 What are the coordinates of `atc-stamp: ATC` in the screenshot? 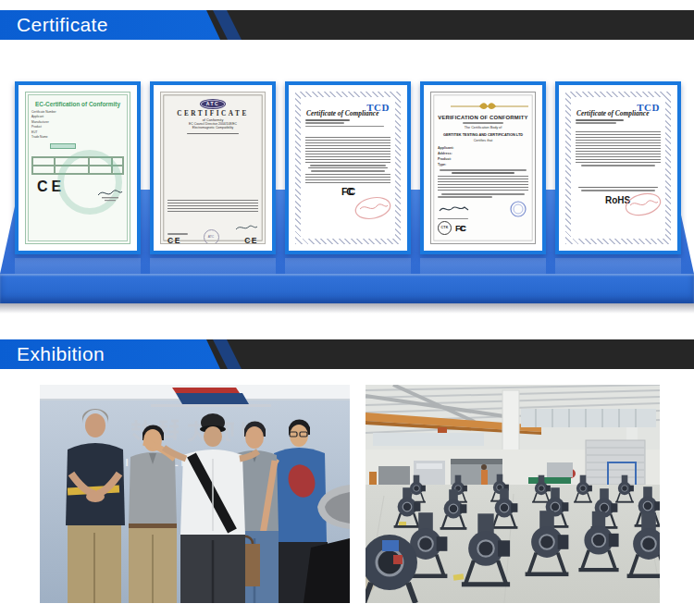 It's located at (211, 237).